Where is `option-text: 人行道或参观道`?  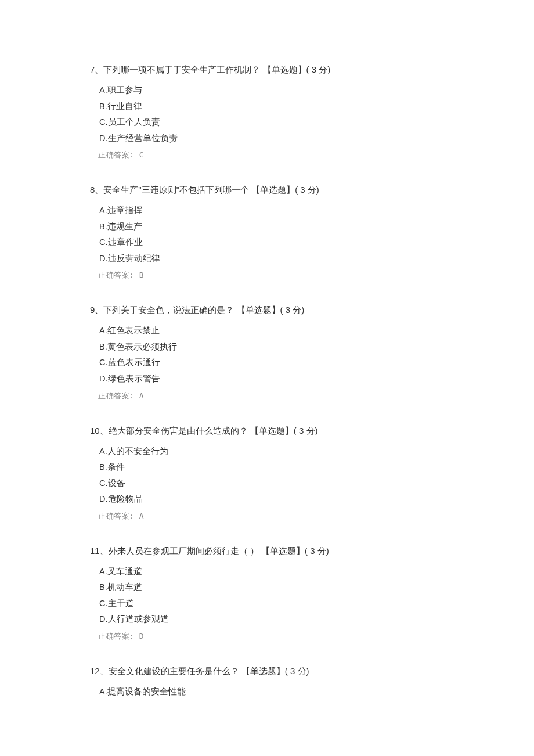
option-text: 人行道或参观道 is located at coordinates (138, 619).